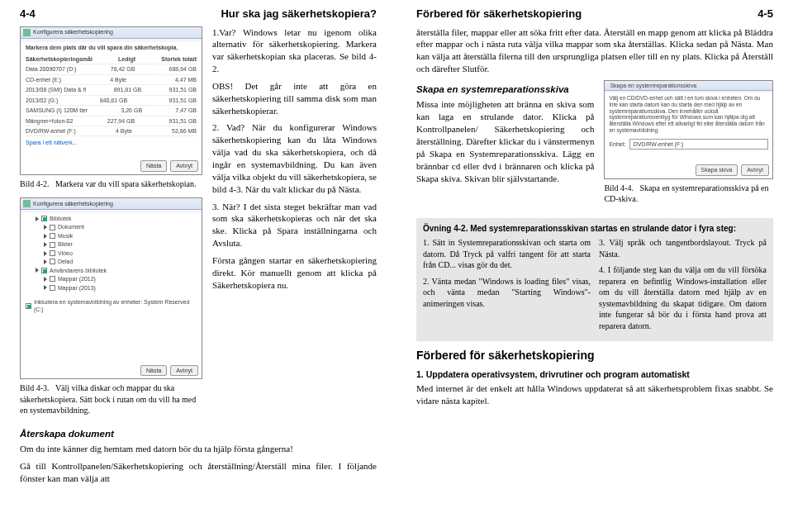 The height and width of the screenshot is (532, 793). I want to click on page-number-left: 4-4, so click(28, 14).